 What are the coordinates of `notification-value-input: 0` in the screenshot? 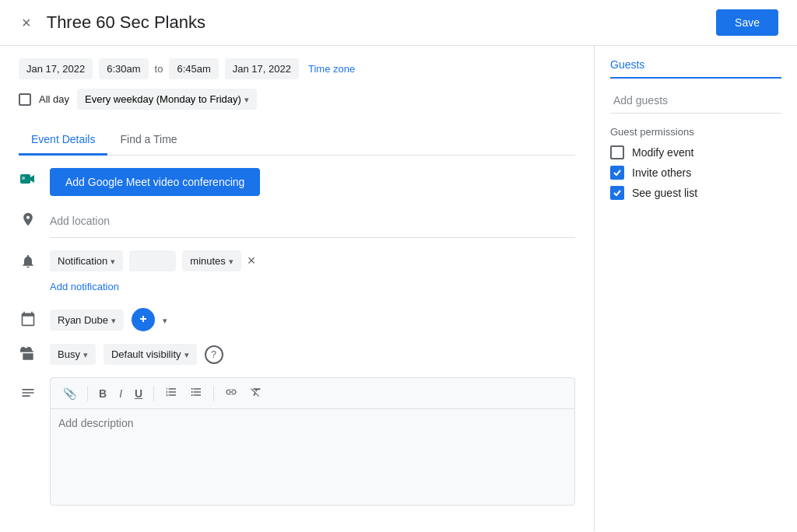 It's located at (153, 261).